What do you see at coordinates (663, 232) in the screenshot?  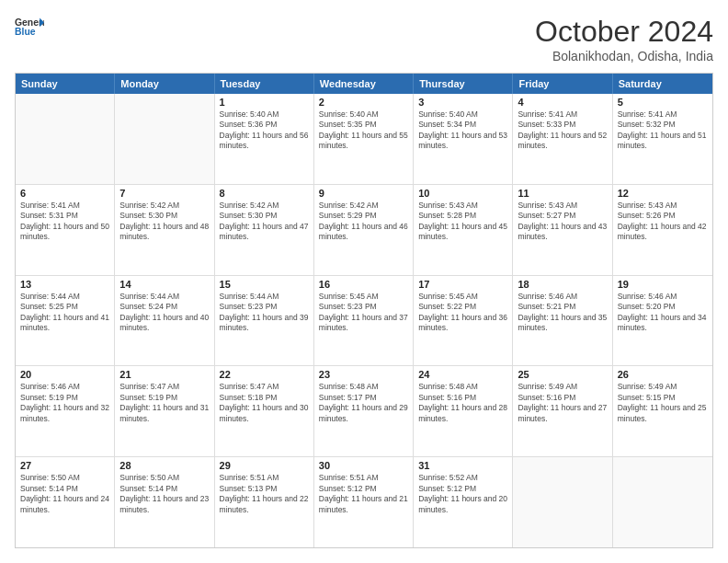 I see `daylight-text: Daylight: 11 hours and 42 minutes.` at bounding box center [663, 232].